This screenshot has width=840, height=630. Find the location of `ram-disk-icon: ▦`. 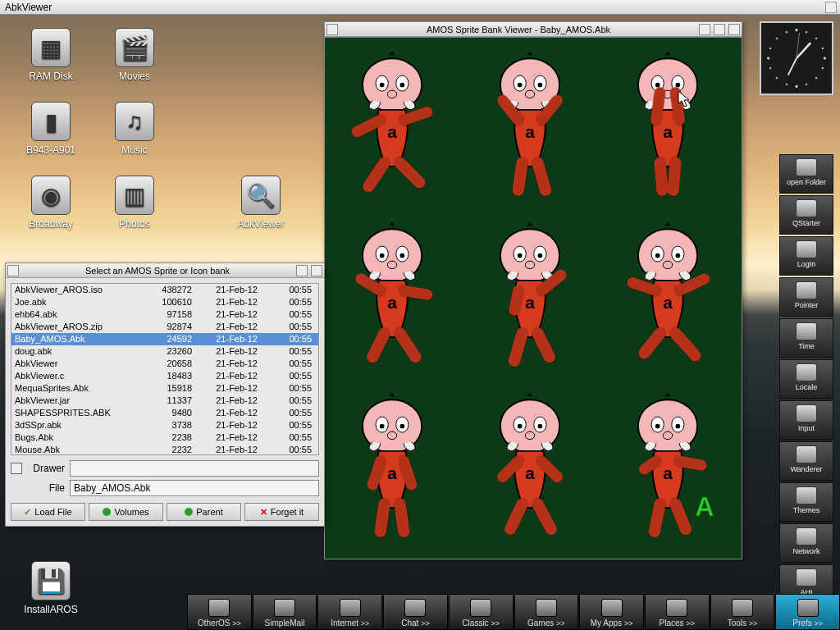

ram-disk-icon: ▦ is located at coordinates (51, 48).